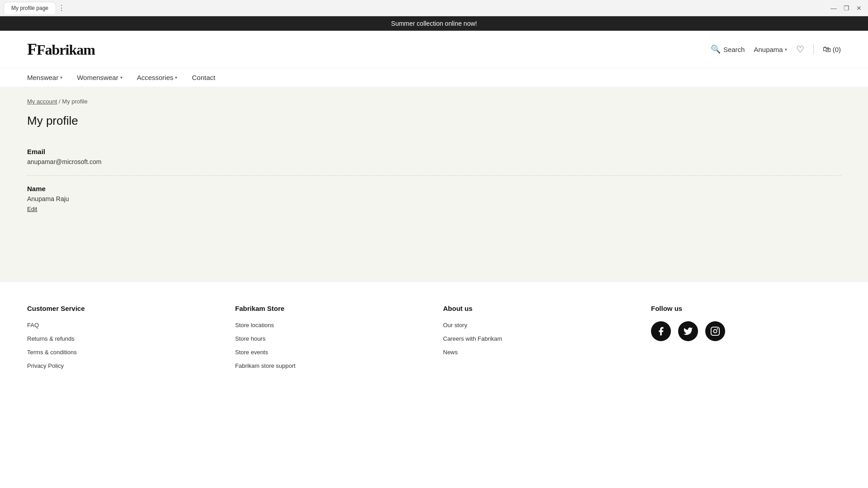 The height and width of the screenshot is (488, 868). Describe the element at coordinates (746, 308) in the screenshot. I see `footer-follow-us-heading: Follow us` at that location.